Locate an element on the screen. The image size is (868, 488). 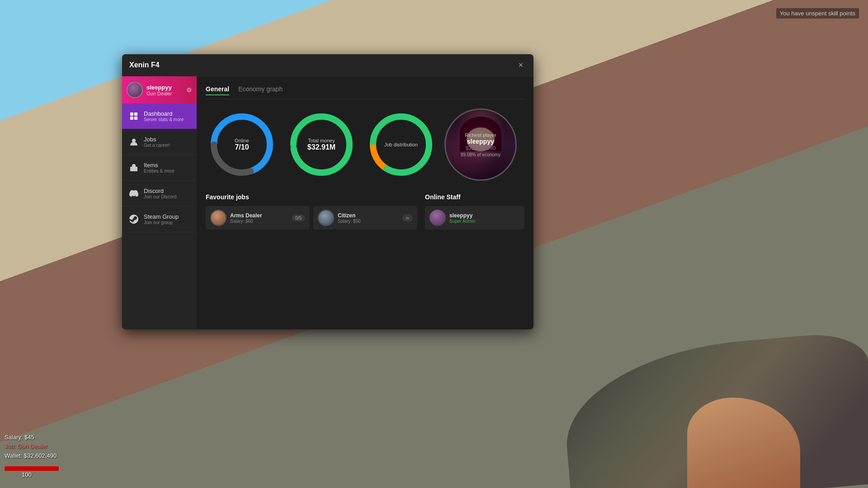
job-card-arms-dealer: Arms Dealer Salary: $60 0/5 is located at coordinates (258, 218).